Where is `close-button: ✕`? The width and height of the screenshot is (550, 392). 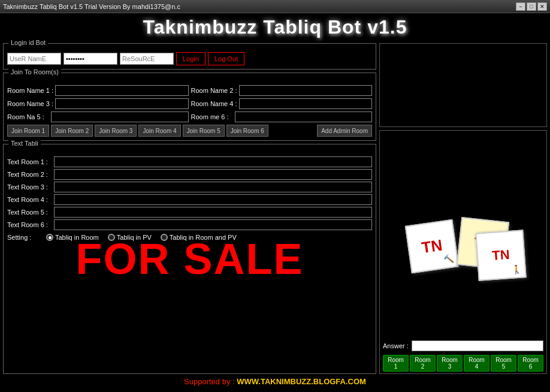 close-button: ✕ is located at coordinates (542, 7).